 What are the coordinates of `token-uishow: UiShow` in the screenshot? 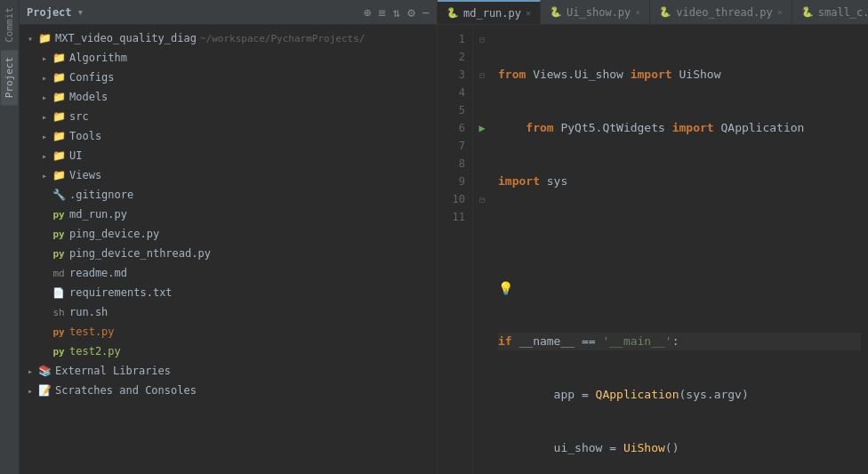 It's located at (644, 448).